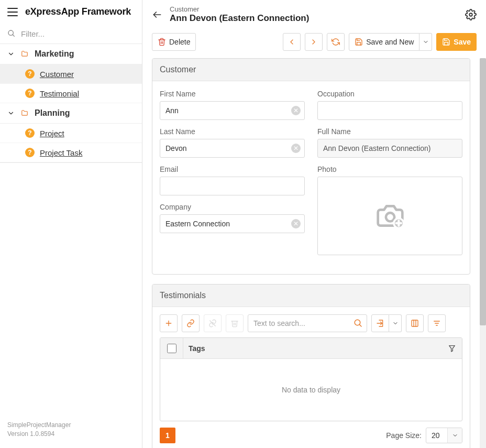 The width and height of the screenshot is (486, 448). I want to click on next-record-button, so click(314, 42).